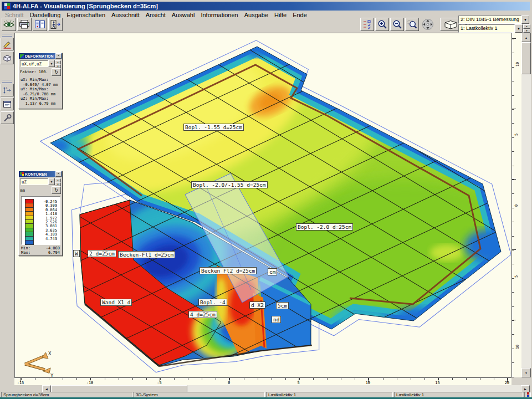  I want to click on vertical-scrollbar: ▲ ▼, so click(526, 205).